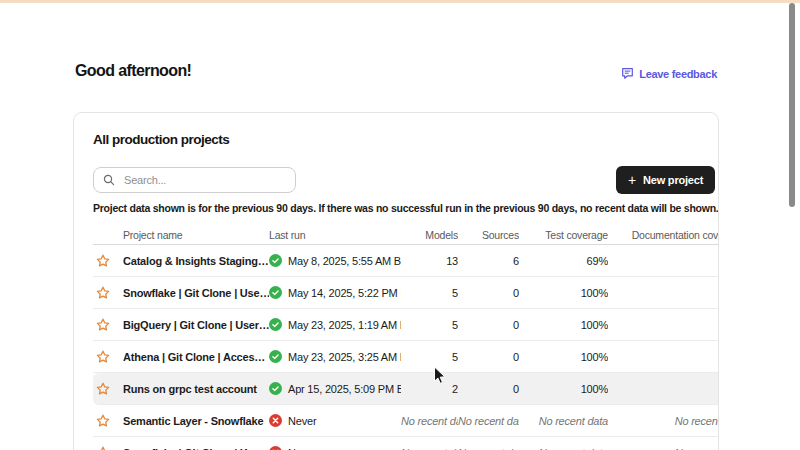 This screenshot has width=800, height=450. Describe the element at coordinates (196, 261) in the screenshot. I see `project-link: Catalog & Insights Staging…` at that location.